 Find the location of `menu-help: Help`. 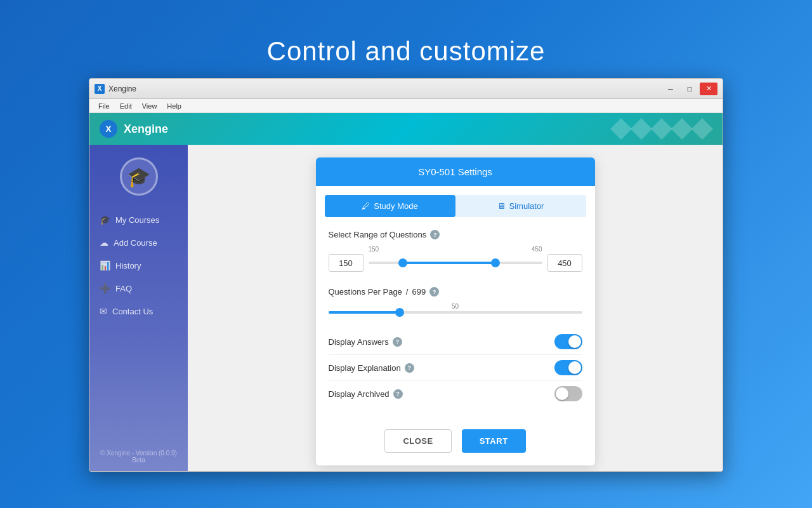

menu-help: Help is located at coordinates (174, 106).